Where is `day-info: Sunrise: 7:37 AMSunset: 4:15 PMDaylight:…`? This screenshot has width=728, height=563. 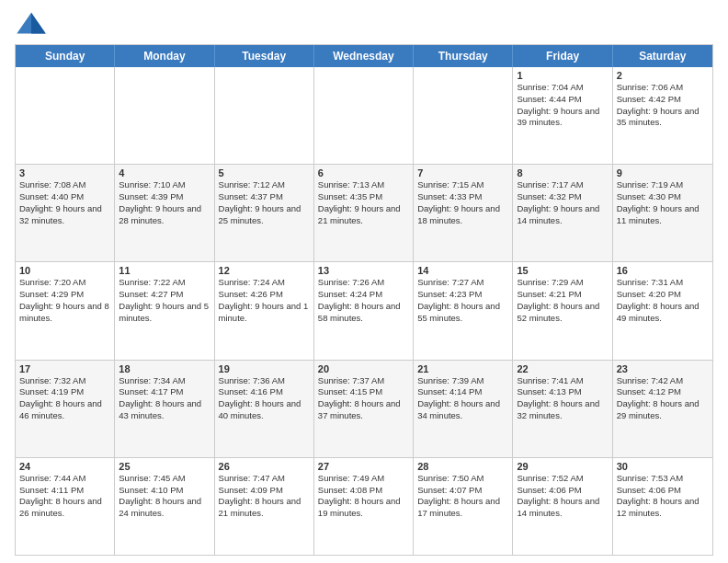 day-info: Sunrise: 7:37 AMSunset: 4:15 PMDaylight:… is located at coordinates (364, 399).